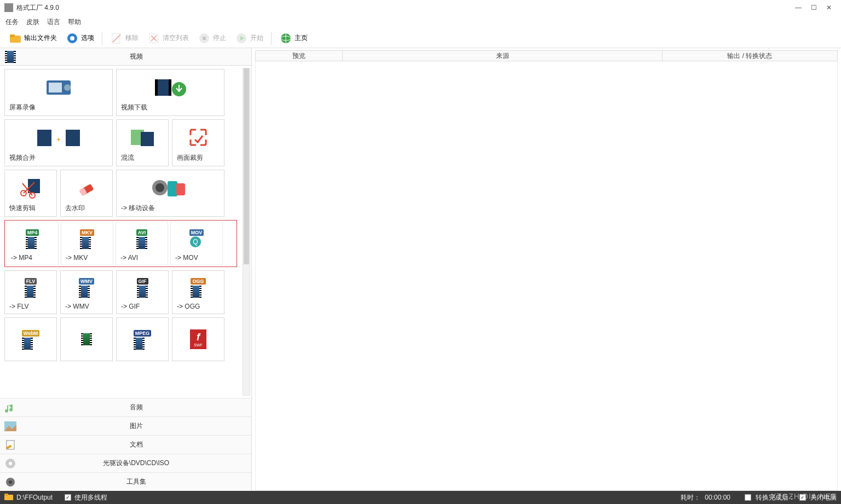  What do you see at coordinates (170, 86) in the screenshot?
I see `download-icon` at bounding box center [170, 86].